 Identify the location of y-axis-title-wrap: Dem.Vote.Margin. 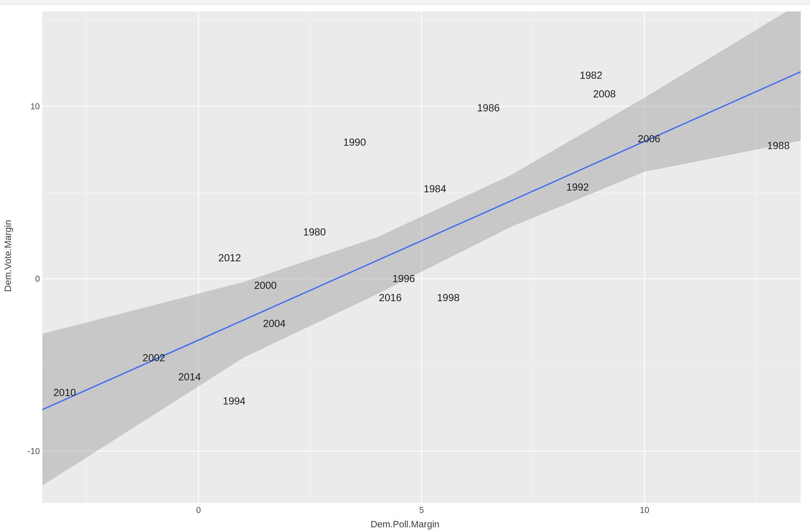
(8, 256).